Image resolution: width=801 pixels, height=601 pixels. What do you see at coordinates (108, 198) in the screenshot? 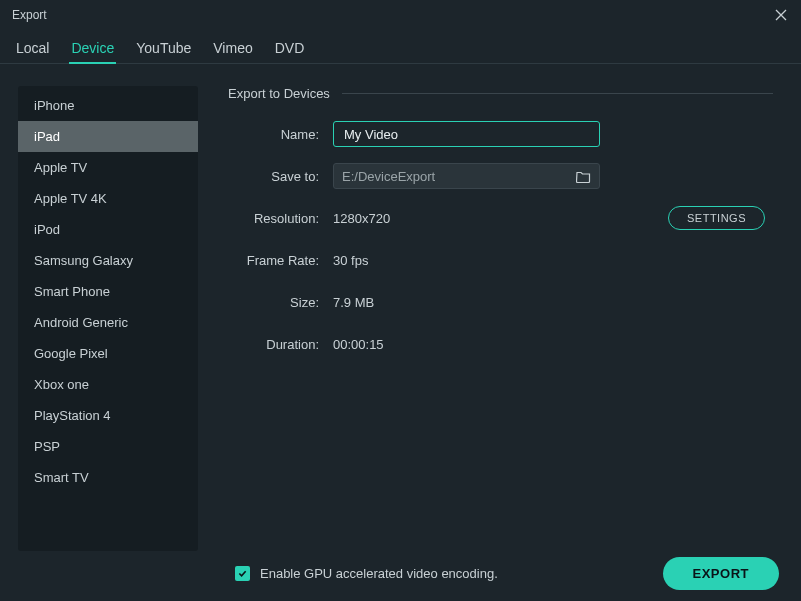
I see `sidebar-item-apple-tv-4k: Apple TV 4K` at bounding box center [108, 198].